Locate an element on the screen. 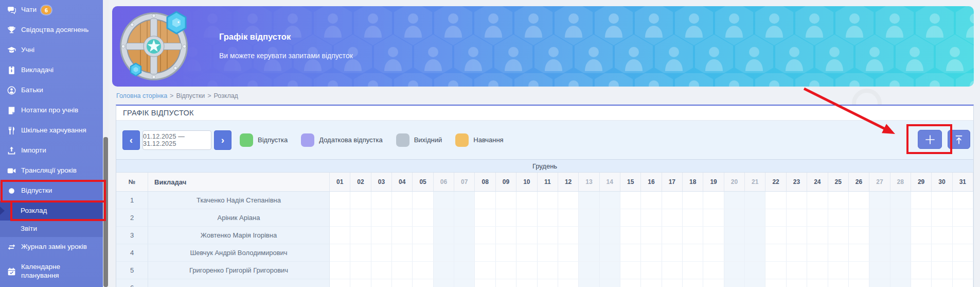 This screenshot has height=287, width=980. sidebar-item-certificates: Свідоцтва досягнень is located at coordinates (51, 30).